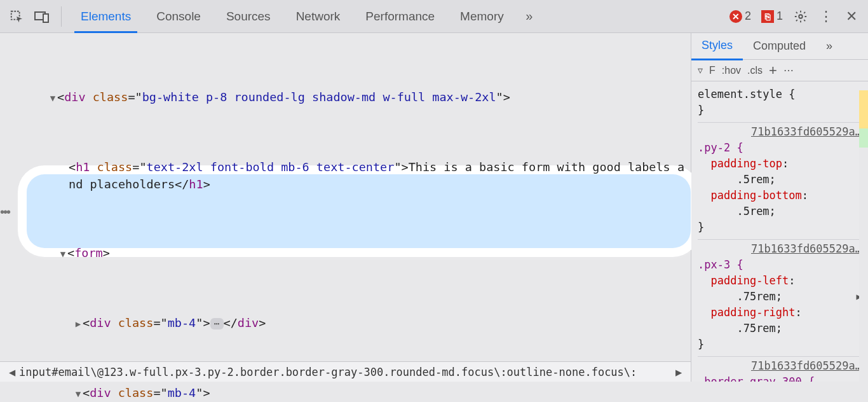 The width and height of the screenshot is (868, 402). What do you see at coordinates (756, 378) in the screenshot?
I see `rule-bordergray-selector: .border-gray-300 {` at bounding box center [756, 378].